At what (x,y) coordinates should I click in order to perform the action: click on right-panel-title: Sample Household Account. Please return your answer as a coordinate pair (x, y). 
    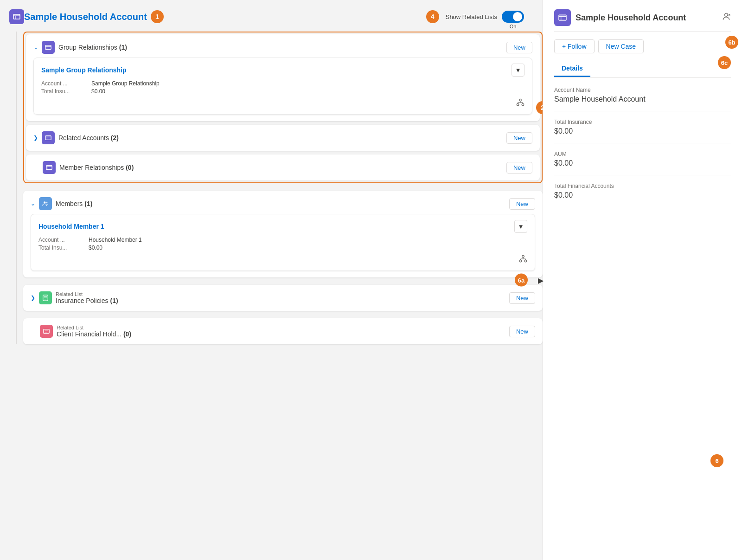
    Looking at the image, I should click on (646, 18).